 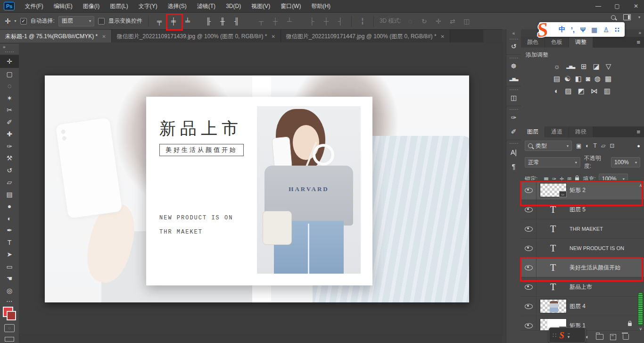 What do you see at coordinates (11, 316) in the screenshot?
I see `background-color-swatch` at bounding box center [11, 316].